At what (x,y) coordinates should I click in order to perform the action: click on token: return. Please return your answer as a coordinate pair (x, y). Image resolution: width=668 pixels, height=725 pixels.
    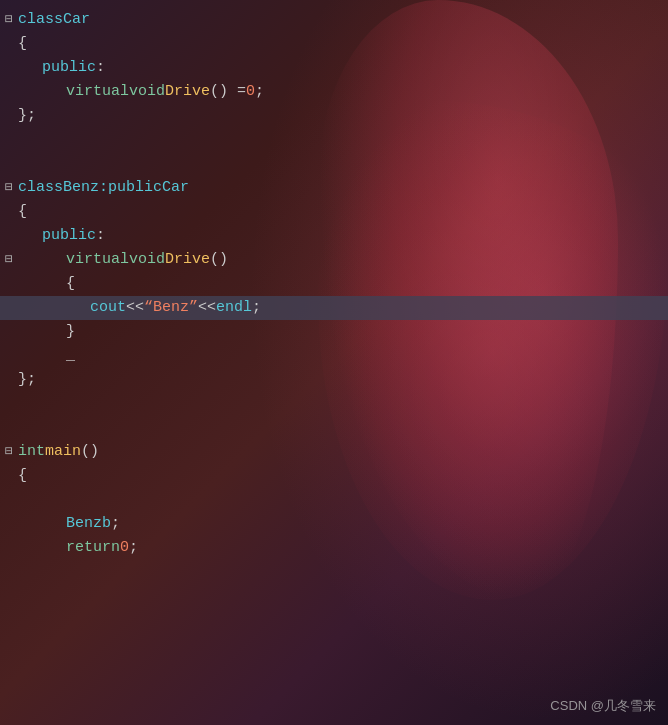
    Looking at the image, I should click on (93, 548).